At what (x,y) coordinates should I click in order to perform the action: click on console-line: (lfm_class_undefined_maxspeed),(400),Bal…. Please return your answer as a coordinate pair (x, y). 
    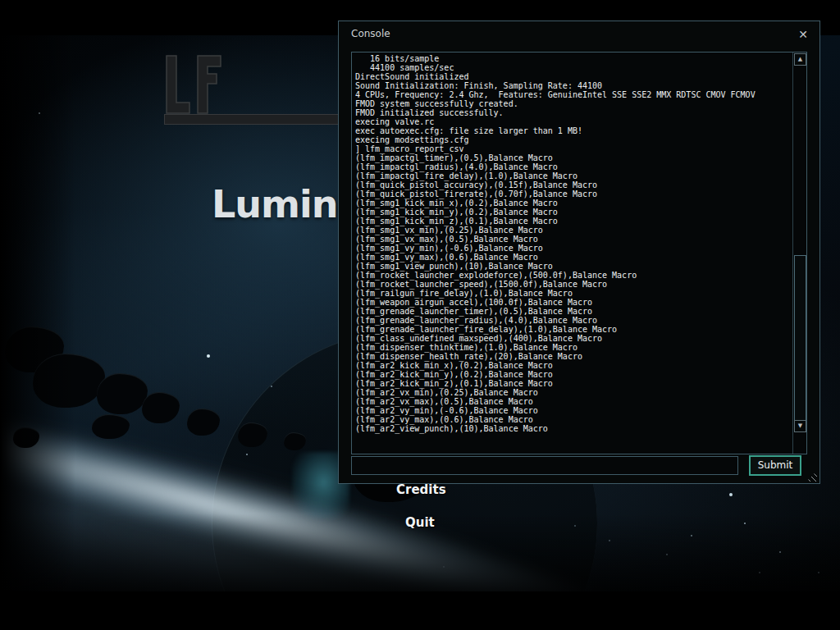
    Looking at the image, I should click on (574, 338).